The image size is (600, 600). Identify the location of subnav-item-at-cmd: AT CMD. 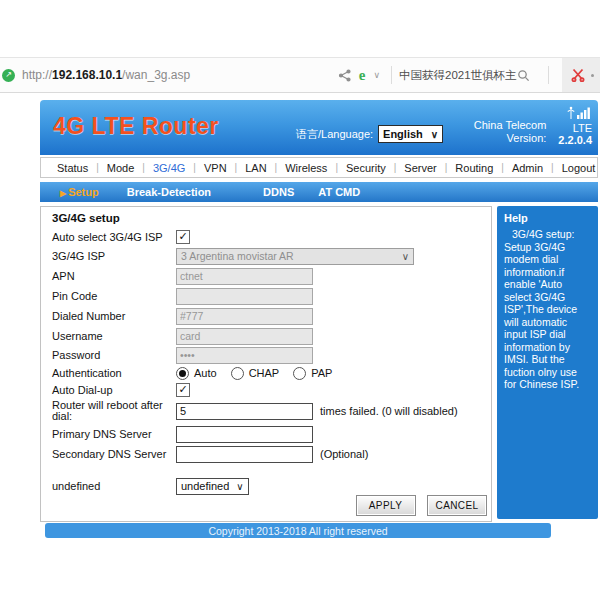
(339, 192).